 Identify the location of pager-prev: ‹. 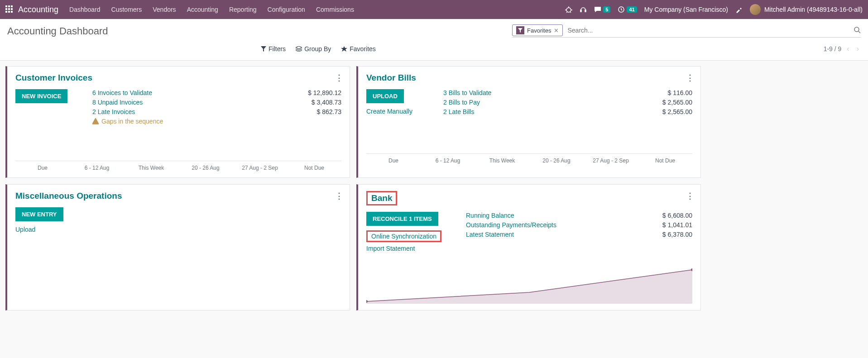
(848, 49).